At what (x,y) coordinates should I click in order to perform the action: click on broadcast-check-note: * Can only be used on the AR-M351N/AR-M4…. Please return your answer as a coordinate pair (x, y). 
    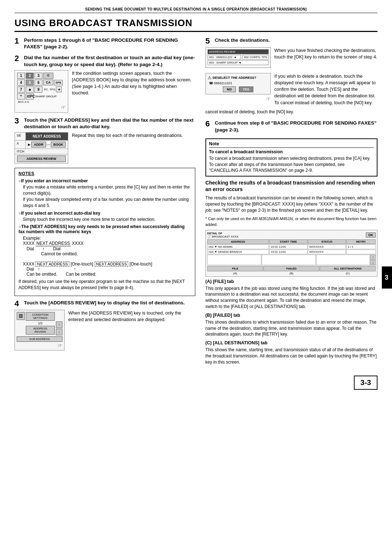
    Looking at the image, I should click on (291, 222).